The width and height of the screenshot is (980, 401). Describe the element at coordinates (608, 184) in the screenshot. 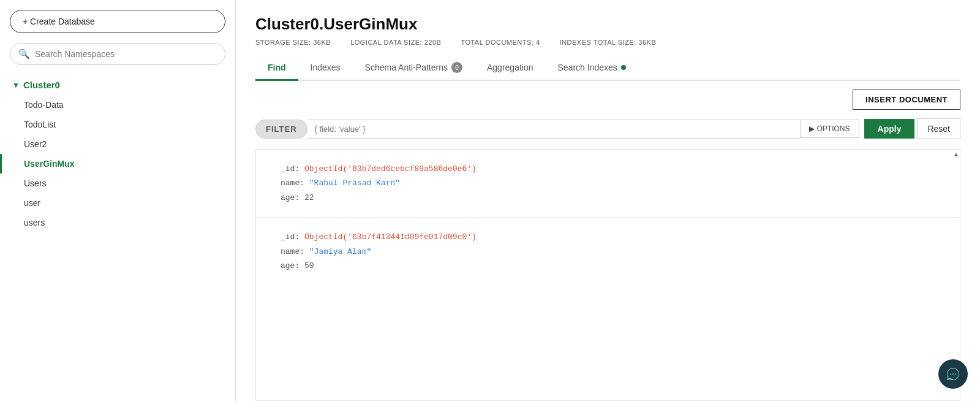

I see `document-card-1: _id: ObjectId('63b7ded6cebcf89a586de0e6'…` at that location.